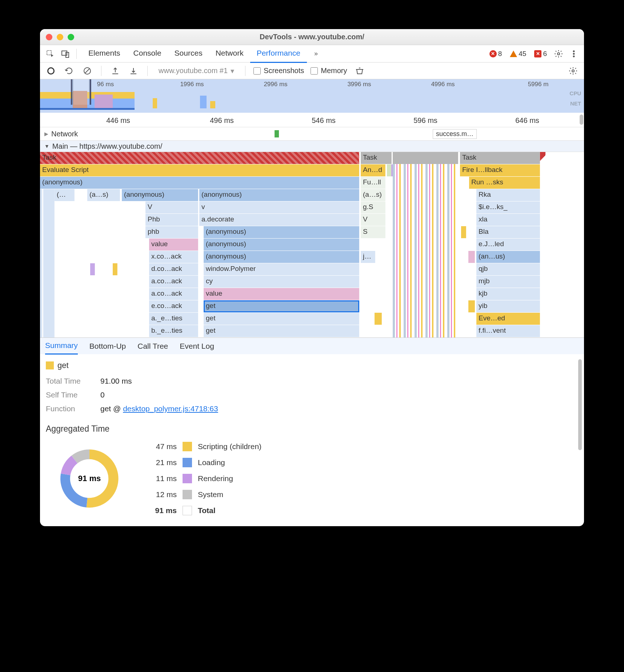 The width and height of the screenshot is (624, 672). Describe the element at coordinates (230, 54) in the screenshot. I see `tab-network: Network` at that location.